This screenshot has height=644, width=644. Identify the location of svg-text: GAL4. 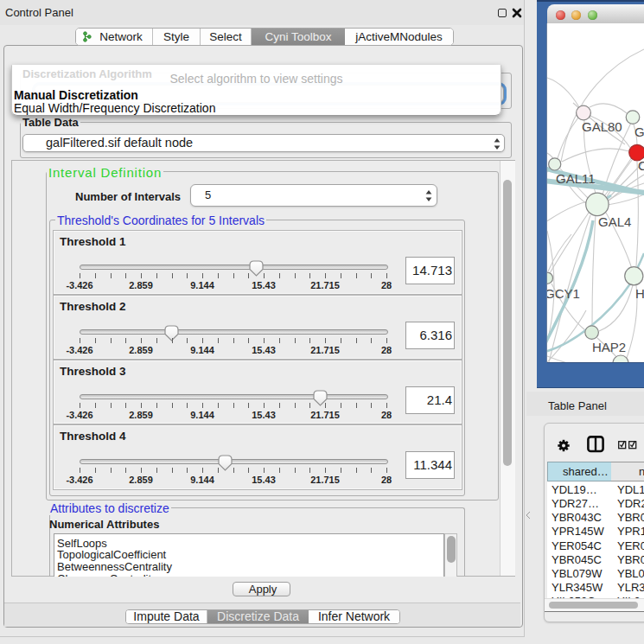
(615, 221).